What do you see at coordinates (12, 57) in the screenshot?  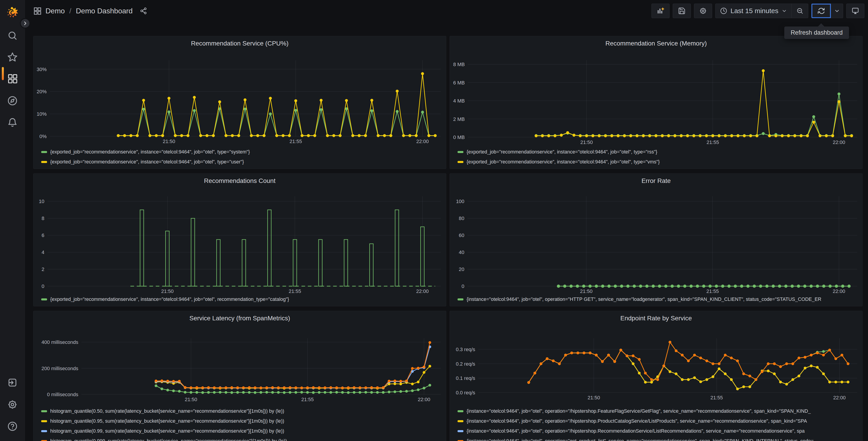 I see `sidebar-item-starred` at bounding box center [12, 57].